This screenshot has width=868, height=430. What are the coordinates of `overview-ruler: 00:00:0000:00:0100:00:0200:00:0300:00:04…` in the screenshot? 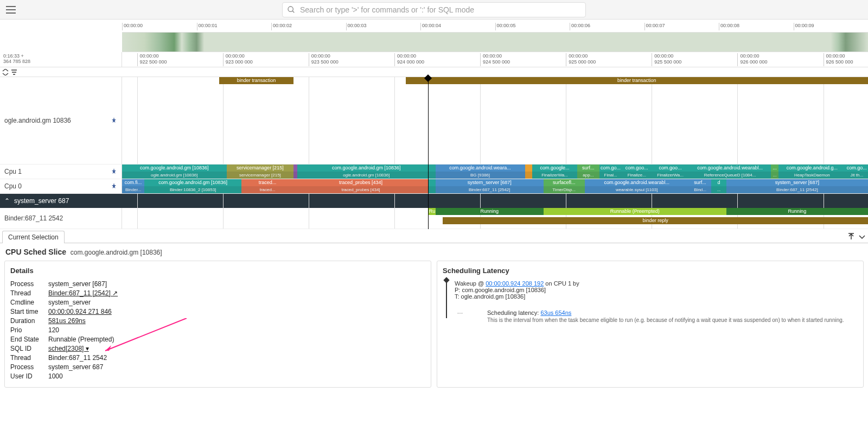 It's located at (495, 26).